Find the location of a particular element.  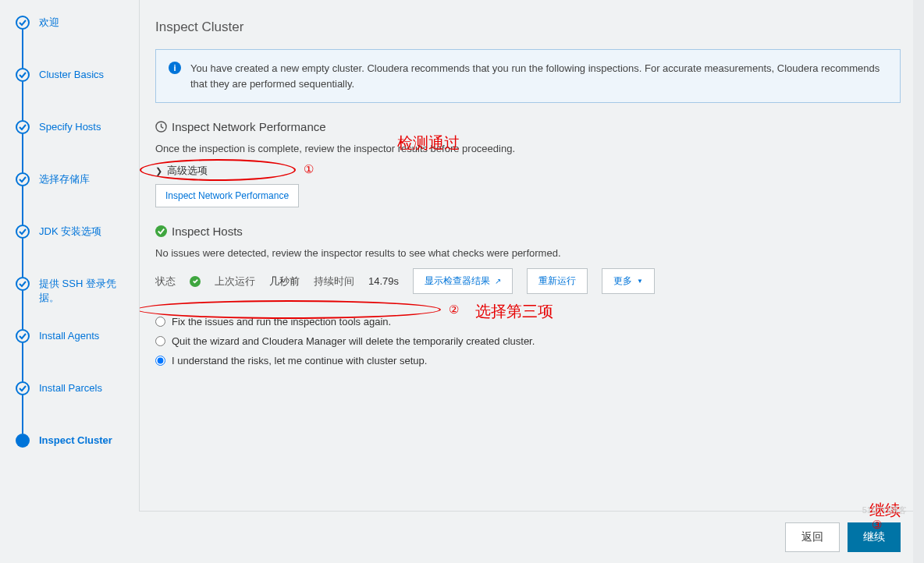

network-desc: Once the inspection is complete, review … is located at coordinates (528, 148).